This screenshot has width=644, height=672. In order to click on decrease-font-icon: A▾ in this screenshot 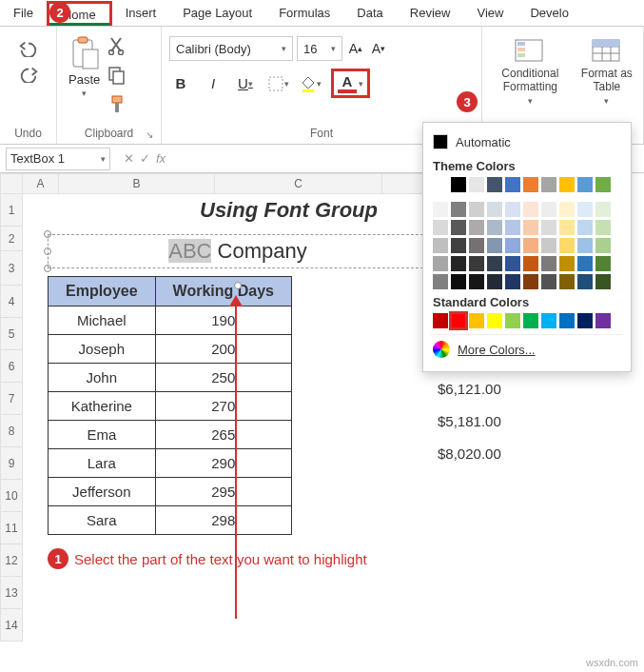, I will do `click(379, 49)`.